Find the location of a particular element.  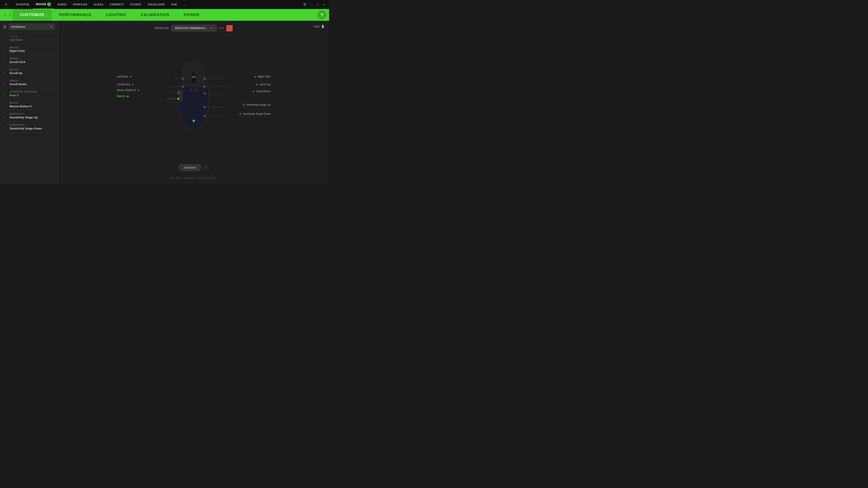

sens-down-dot is located at coordinates (240, 114).